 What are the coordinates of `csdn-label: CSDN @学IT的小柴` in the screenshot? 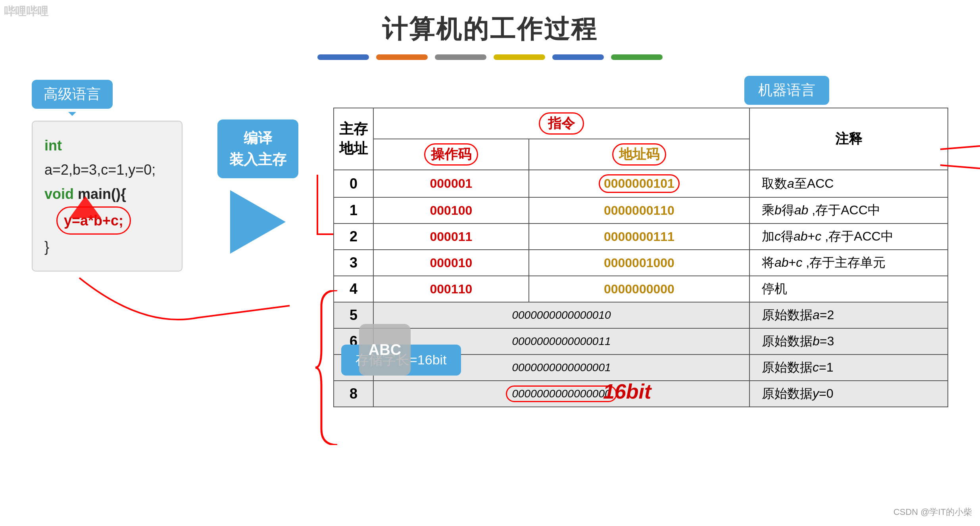 It's located at (933, 512).